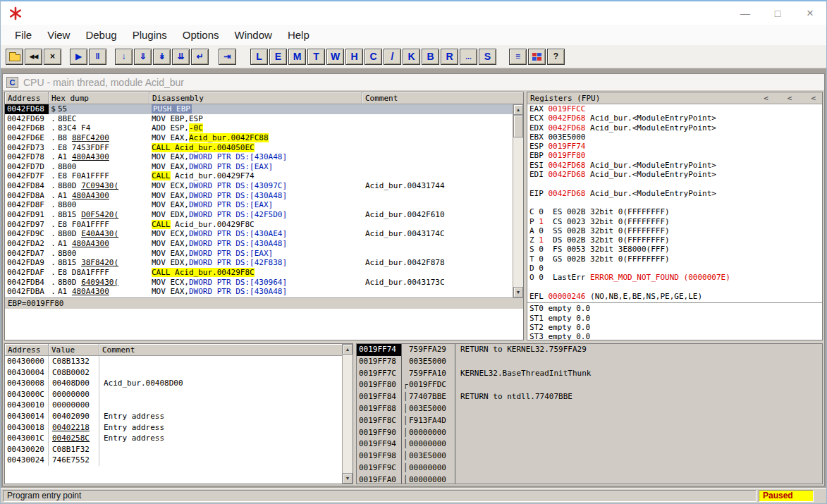 The image size is (827, 504). What do you see at coordinates (354, 56) in the screenshot?
I see `view-handles-button: H` at bounding box center [354, 56].